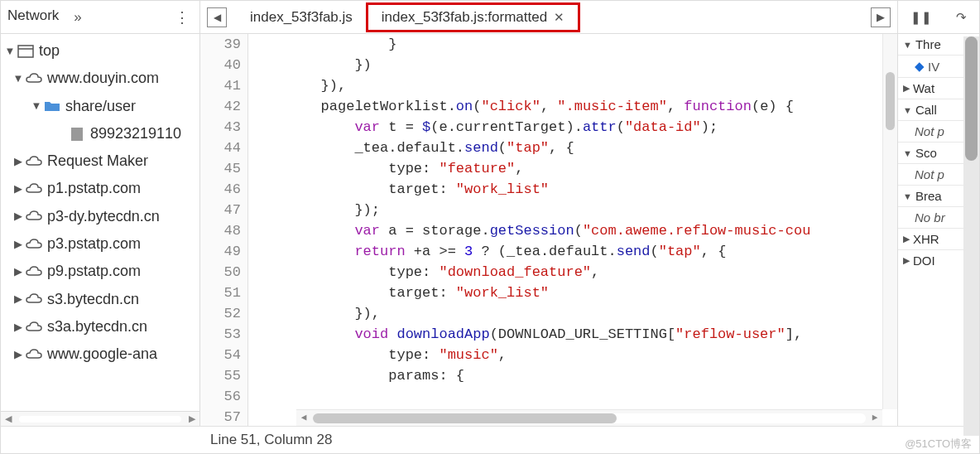 Image resolution: width=980 pixels, height=454 pixels. Describe the element at coordinates (33, 17) in the screenshot. I see `tab-network: Network` at that location.